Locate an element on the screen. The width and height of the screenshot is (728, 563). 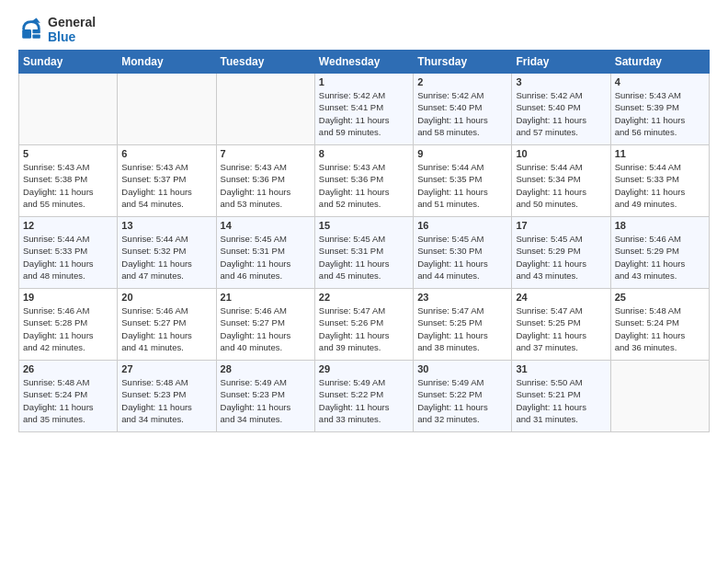
day-info: Sunrise: 5:44 AM Sunset: 5:34 PM Dayligh… is located at coordinates (561, 186).